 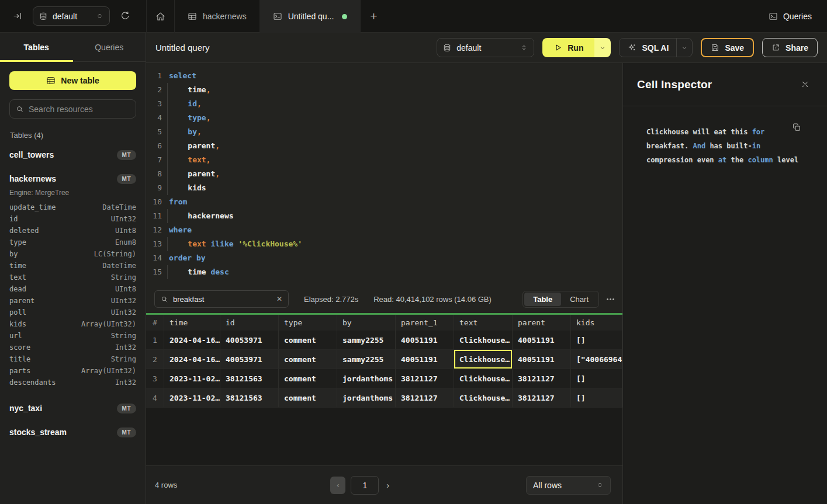 I want to click on sidebar-tab-tables: Tables, so click(x=36, y=47).